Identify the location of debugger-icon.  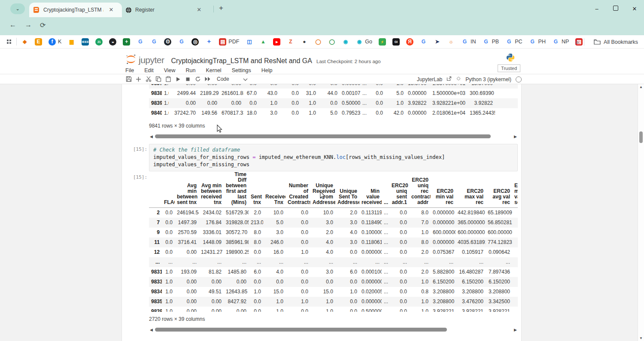
(459, 79).